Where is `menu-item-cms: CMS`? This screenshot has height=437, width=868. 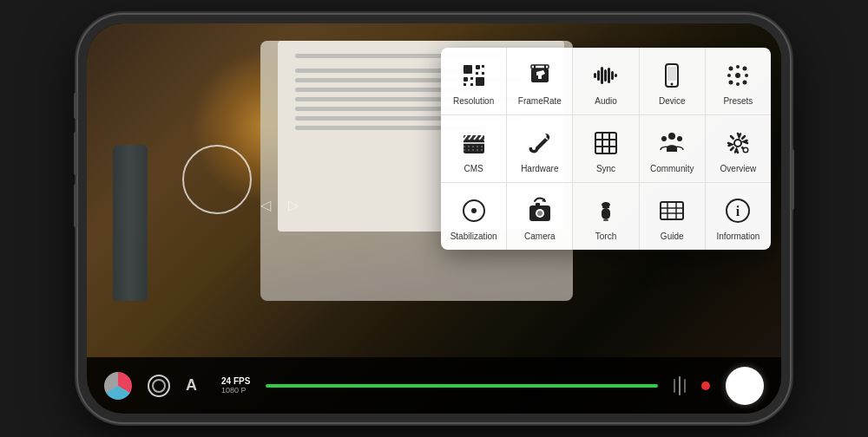
menu-item-cms: CMS is located at coordinates (474, 149).